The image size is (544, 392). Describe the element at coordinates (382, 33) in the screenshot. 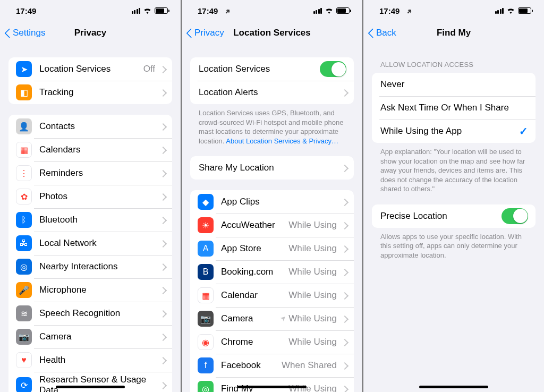

I see `back-button: Back` at that location.